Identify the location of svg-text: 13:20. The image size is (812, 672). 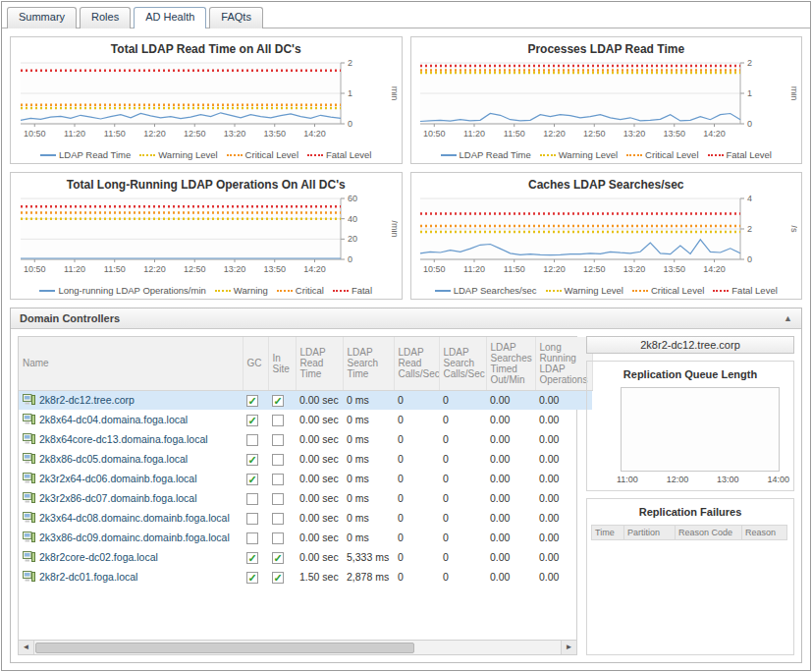
(234, 134).